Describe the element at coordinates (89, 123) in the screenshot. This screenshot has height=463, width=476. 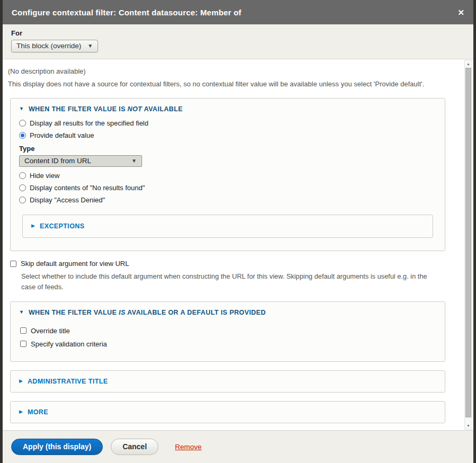
I see `radio-display-all-results-label: Display all results for the specified fi…` at that location.